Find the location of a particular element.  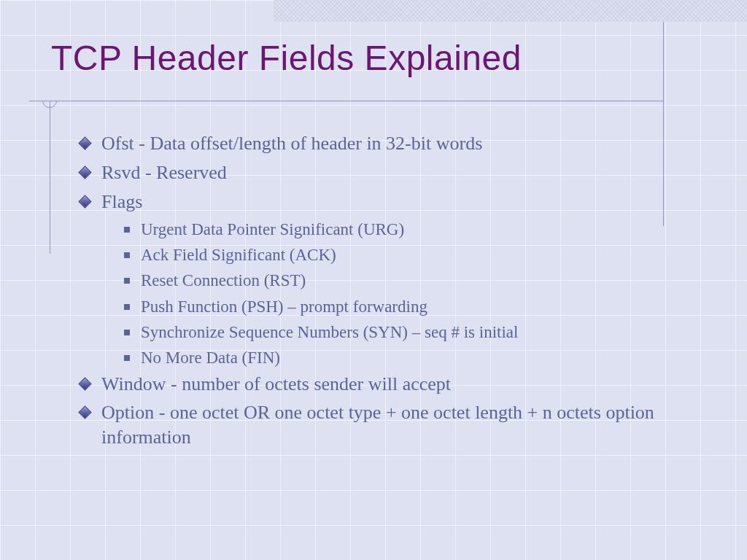

divider-vertical-left is located at coordinates (50, 177).